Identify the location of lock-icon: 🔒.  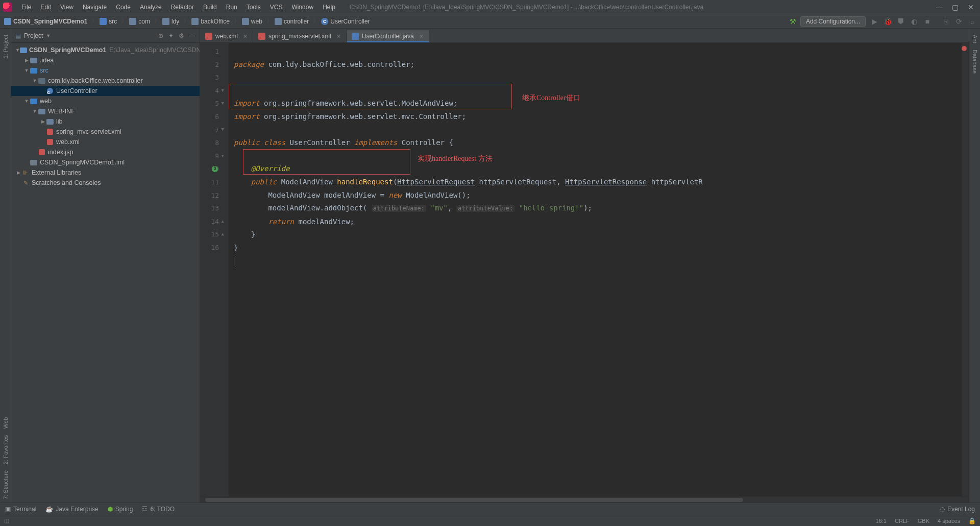
(972, 521).